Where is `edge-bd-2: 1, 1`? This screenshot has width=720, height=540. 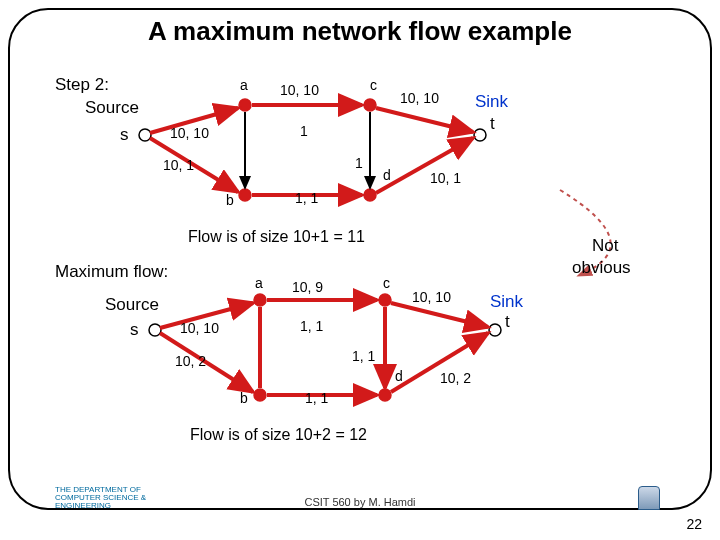
edge-bd-2: 1, 1 is located at coordinates (316, 398).